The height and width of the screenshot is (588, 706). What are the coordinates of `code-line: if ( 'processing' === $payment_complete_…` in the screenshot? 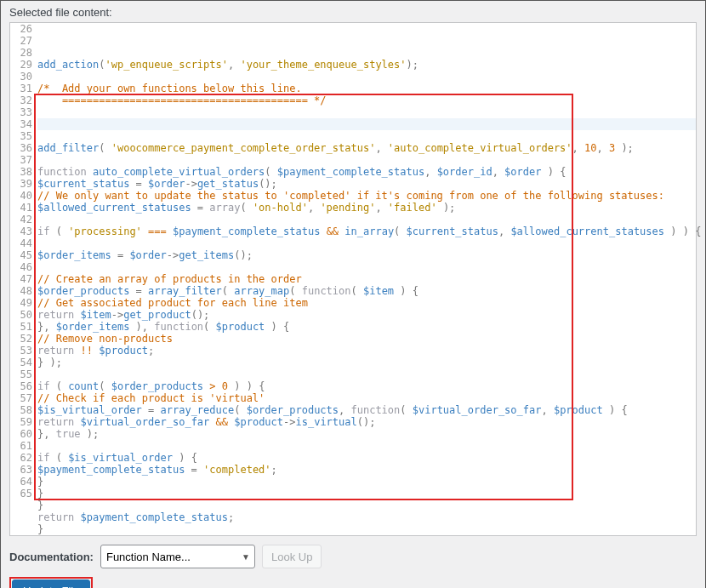 It's located at (367, 231).